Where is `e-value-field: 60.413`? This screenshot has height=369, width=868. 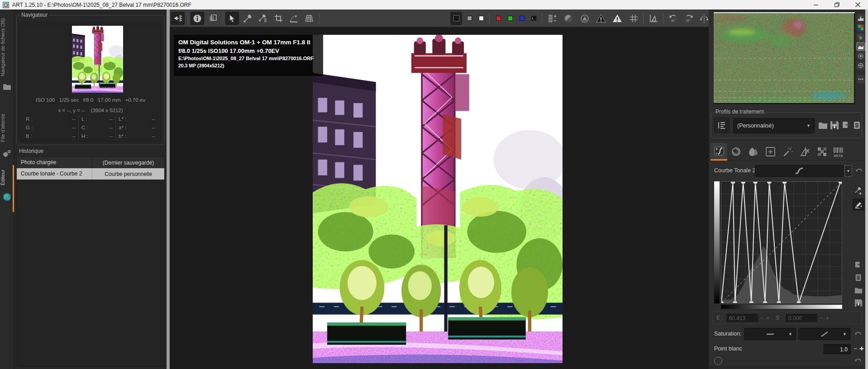 e-value-field: 60.413 is located at coordinates (742, 318).